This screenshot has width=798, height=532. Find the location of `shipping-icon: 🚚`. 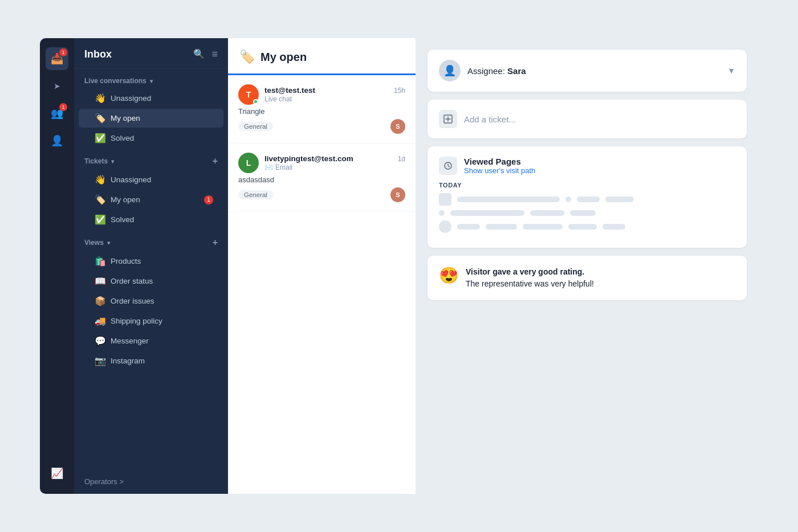

shipping-icon: 🚚 is located at coordinates (100, 321).